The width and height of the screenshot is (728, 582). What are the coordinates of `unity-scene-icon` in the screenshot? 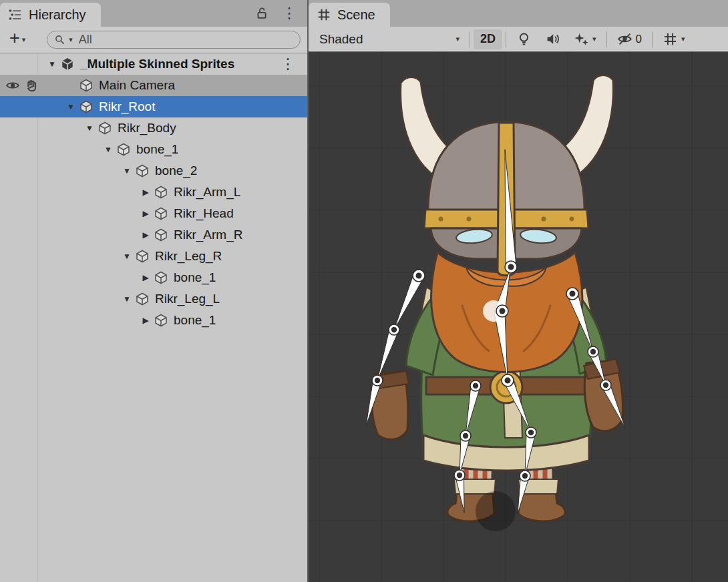 It's located at (67, 64).